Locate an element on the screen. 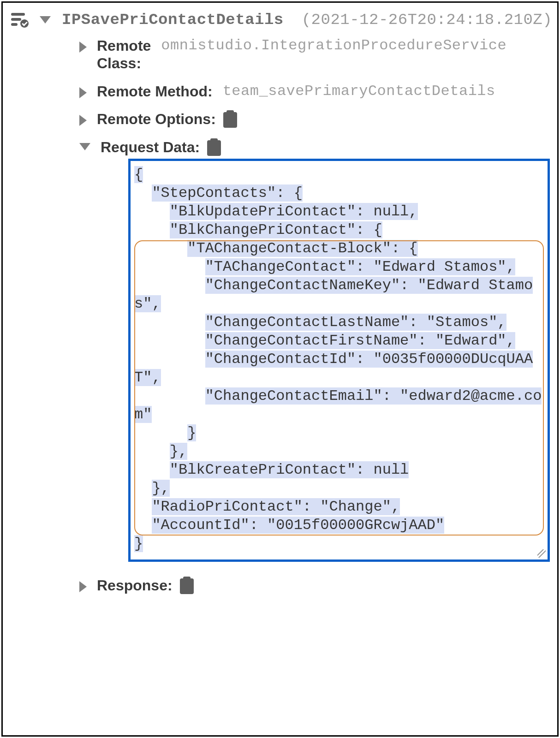  step-name: IPSavePriContactDetails is located at coordinates (173, 20).